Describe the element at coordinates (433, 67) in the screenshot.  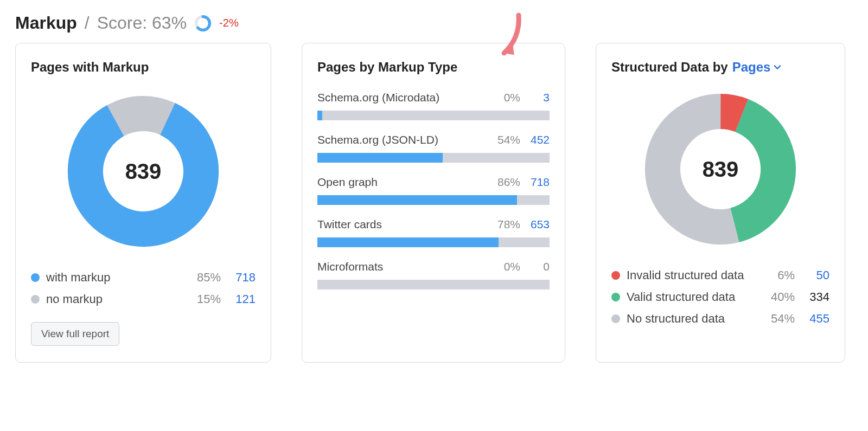
I see `card-title: Pages by Markup Type` at that location.